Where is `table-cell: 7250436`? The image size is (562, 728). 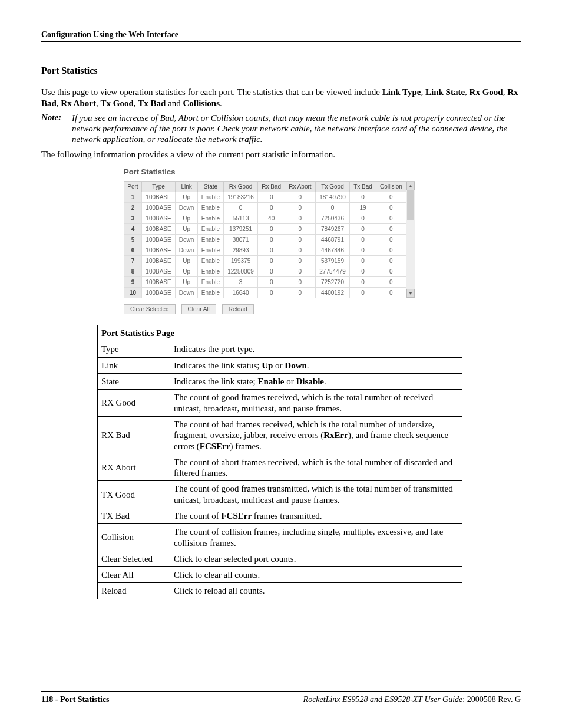
table-cell: 7250436 is located at coordinates (332, 219).